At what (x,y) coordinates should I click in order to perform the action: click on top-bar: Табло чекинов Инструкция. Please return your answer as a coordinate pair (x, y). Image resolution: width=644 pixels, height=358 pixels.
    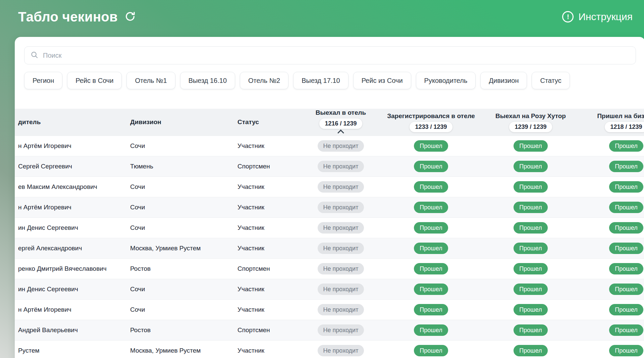
    Looking at the image, I should click on (326, 17).